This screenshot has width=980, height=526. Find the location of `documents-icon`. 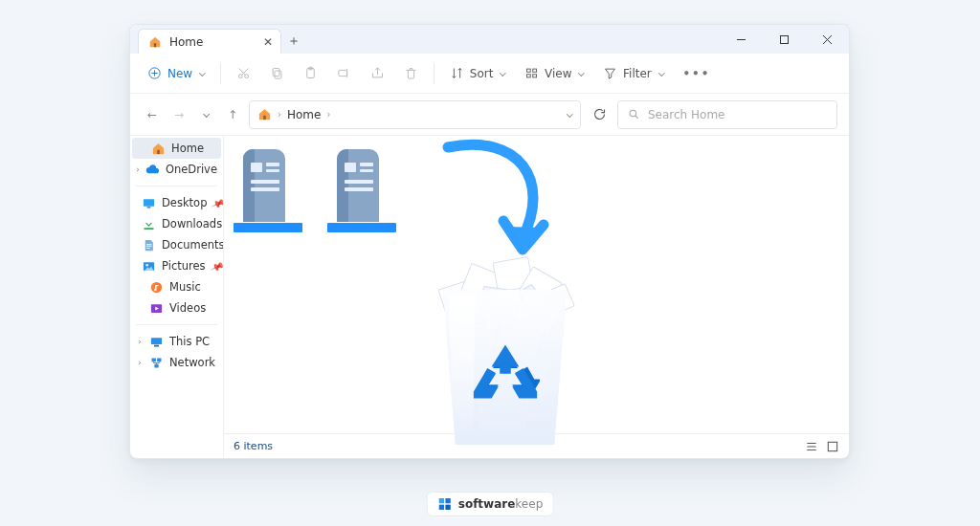

documents-icon is located at coordinates (149, 245).